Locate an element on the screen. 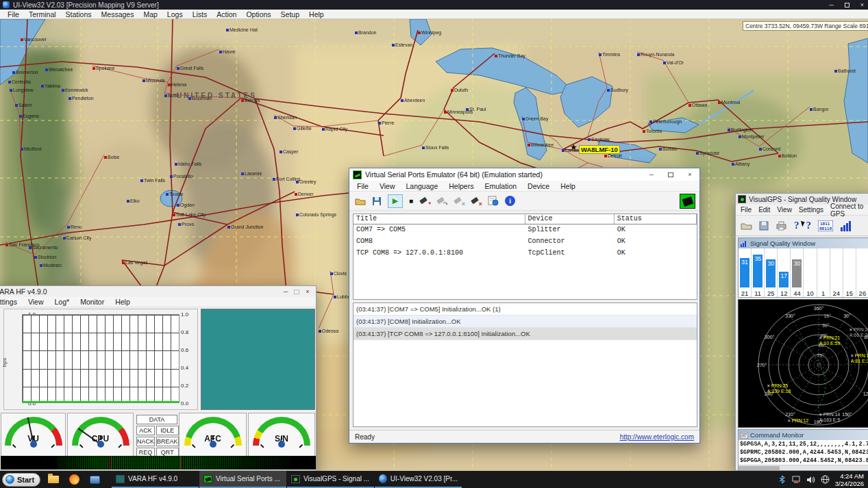 Image resolution: width=868 pixels, height=488 pixels. start-button: Start is located at coordinates (21, 480).